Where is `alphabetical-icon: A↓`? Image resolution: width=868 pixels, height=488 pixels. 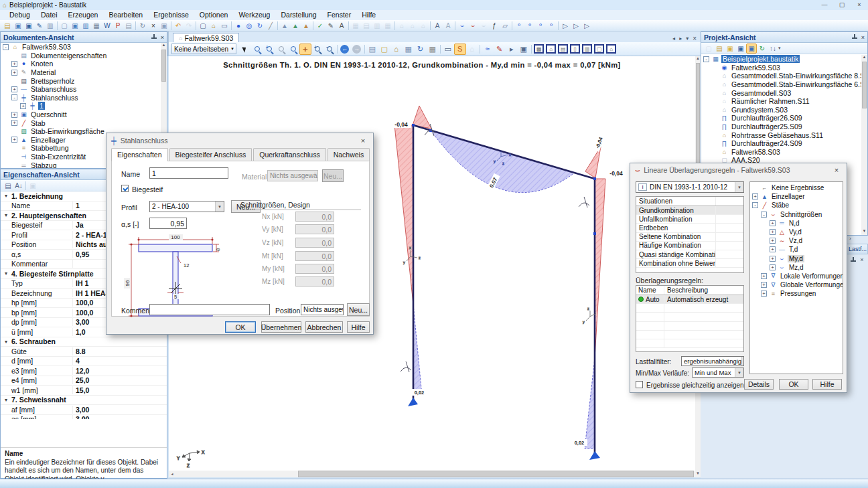
alphabetical-icon: A↓ is located at coordinates (19, 186).